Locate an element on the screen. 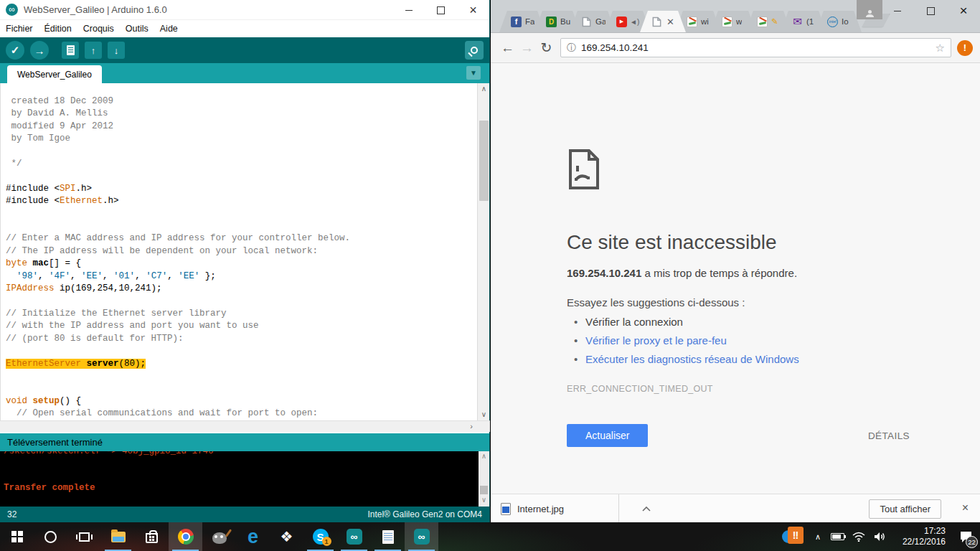 The image size is (980, 551). editor-vertical-scrollbar: ∧ ∨ is located at coordinates (484, 252).